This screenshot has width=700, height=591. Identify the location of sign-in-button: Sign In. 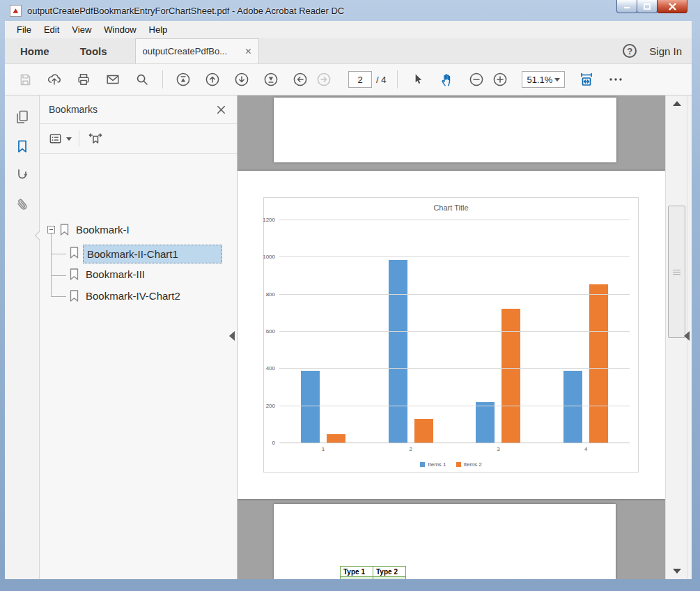
(666, 52).